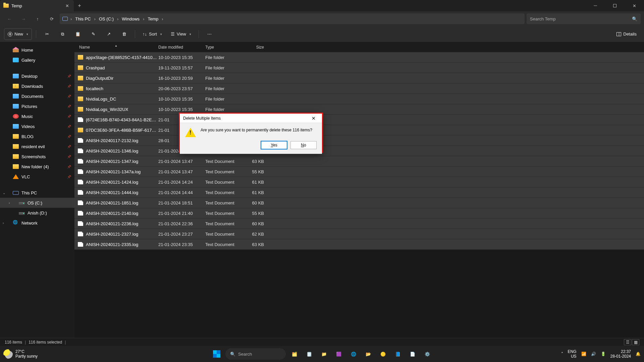  I want to click on file-row: focaltech20-06-2023 23:57File folder, so click(359, 88).